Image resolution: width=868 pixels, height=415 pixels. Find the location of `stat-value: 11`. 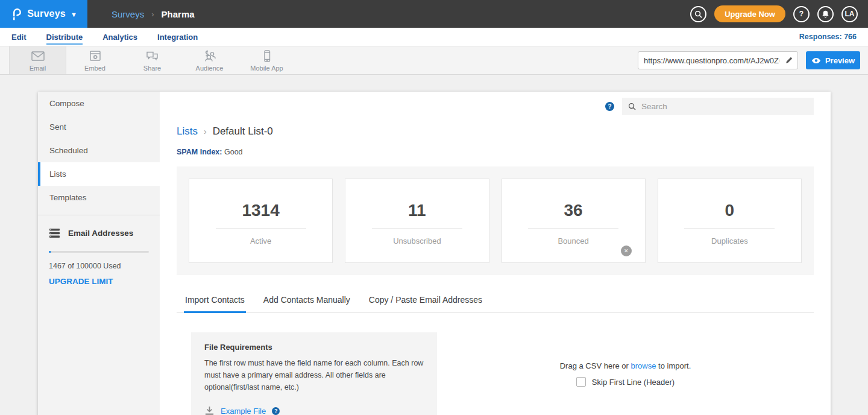

stat-value: 11 is located at coordinates (417, 211).